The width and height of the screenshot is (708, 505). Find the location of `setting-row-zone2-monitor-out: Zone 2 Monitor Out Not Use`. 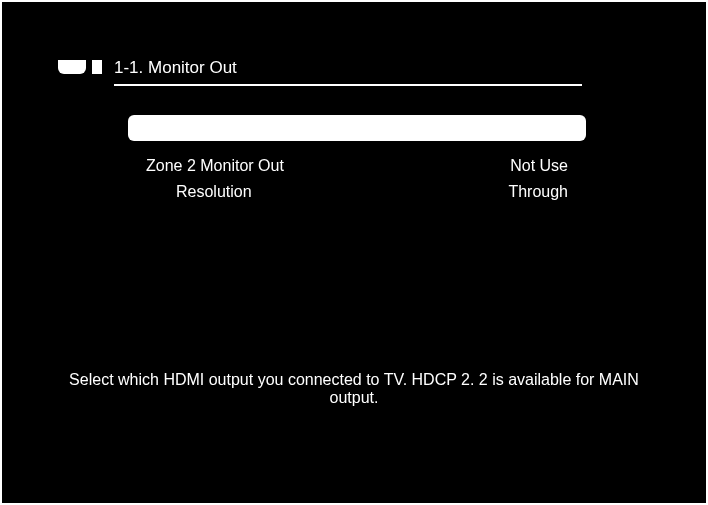

setting-row-zone2-monitor-out: Zone 2 Monitor Out Not Use is located at coordinates (357, 166).